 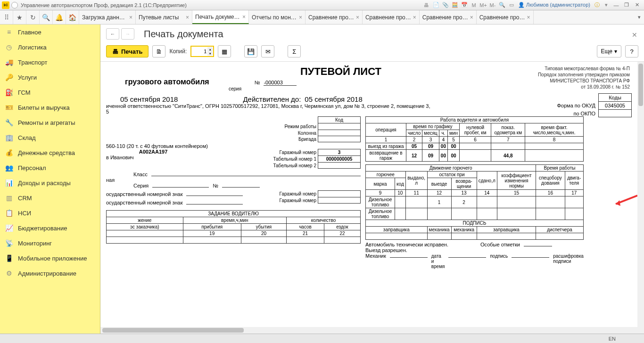 I want to click on sidebar-item-label: Услуги, so click(x=27, y=77).